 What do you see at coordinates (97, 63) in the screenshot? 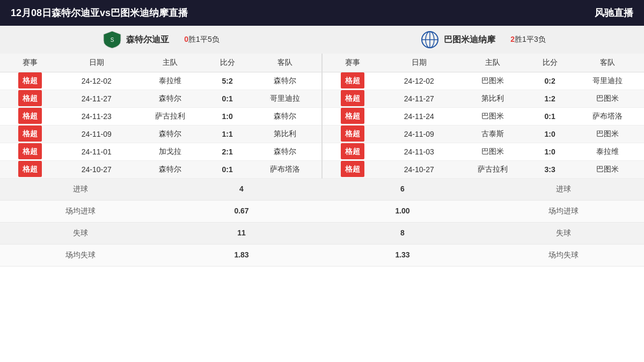
I see `left-col-date: 日期` at bounding box center [97, 63].